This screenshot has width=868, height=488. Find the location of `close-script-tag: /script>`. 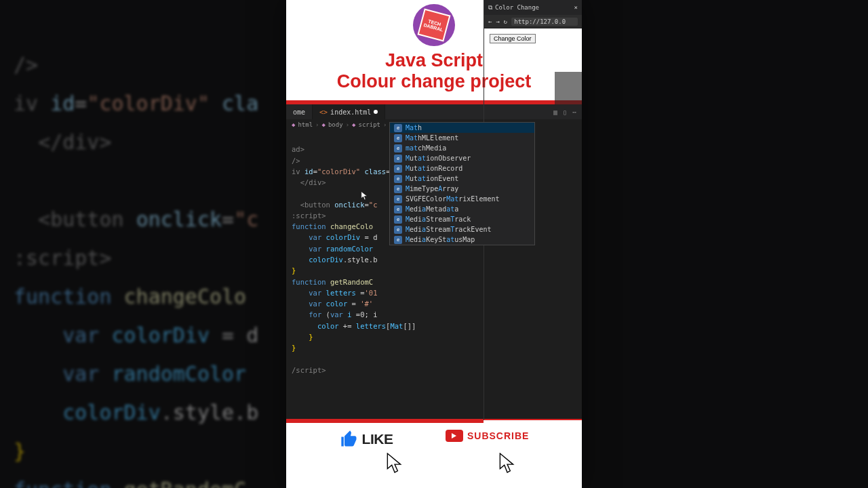

close-script-tag: /script> is located at coordinates (309, 370).